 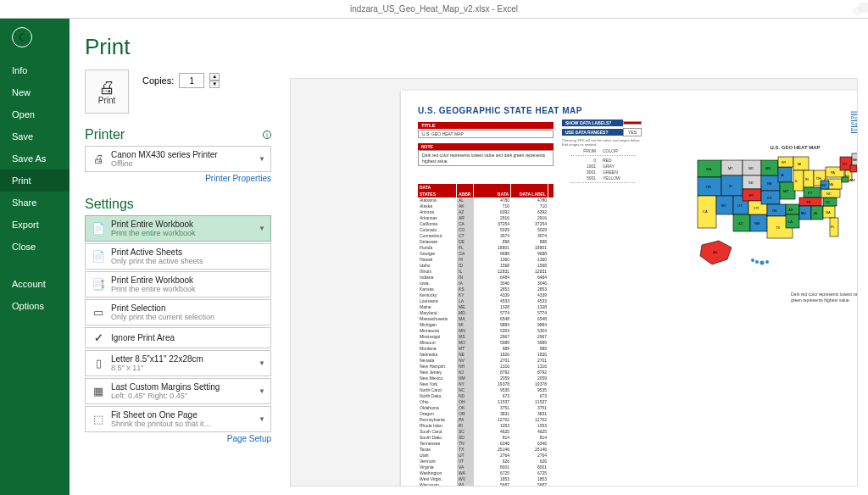 What do you see at coordinates (35, 114) in the screenshot?
I see `sidebar-item-open: Open` at bounding box center [35, 114].